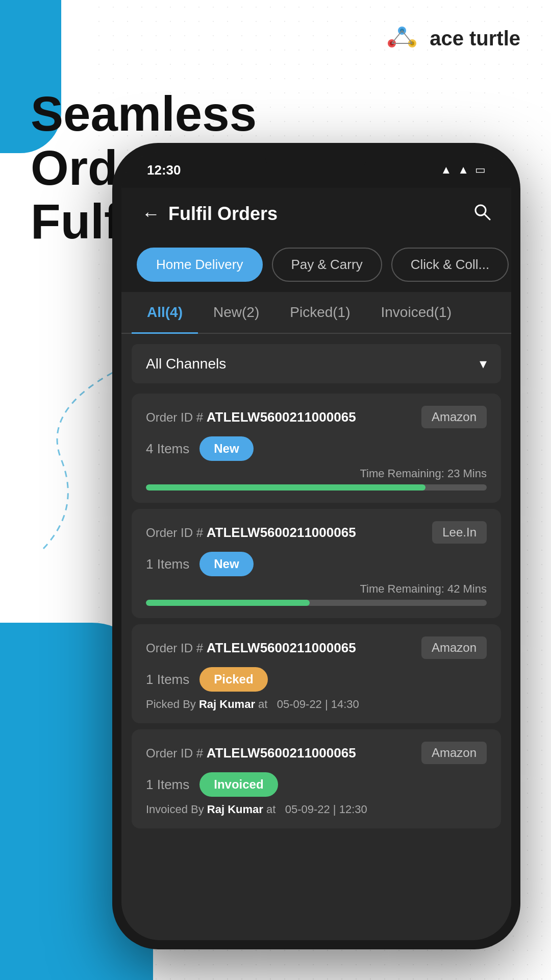  Describe the element at coordinates (316, 313) in the screenshot. I see `status-tabs: All(4) New(2) Picked(1) Invoiced(1)` at that location.